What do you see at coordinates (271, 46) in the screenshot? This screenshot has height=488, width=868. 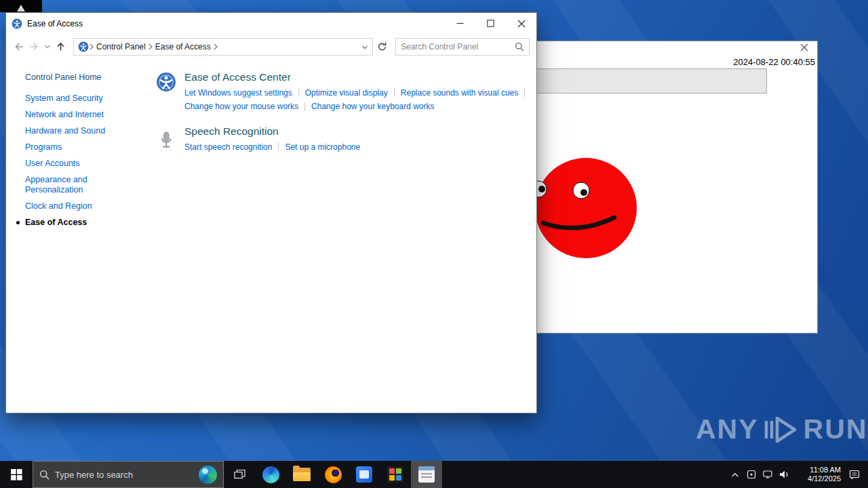 I see `navigation-bar: Control Panel Ease of Access` at bounding box center [271, 46].